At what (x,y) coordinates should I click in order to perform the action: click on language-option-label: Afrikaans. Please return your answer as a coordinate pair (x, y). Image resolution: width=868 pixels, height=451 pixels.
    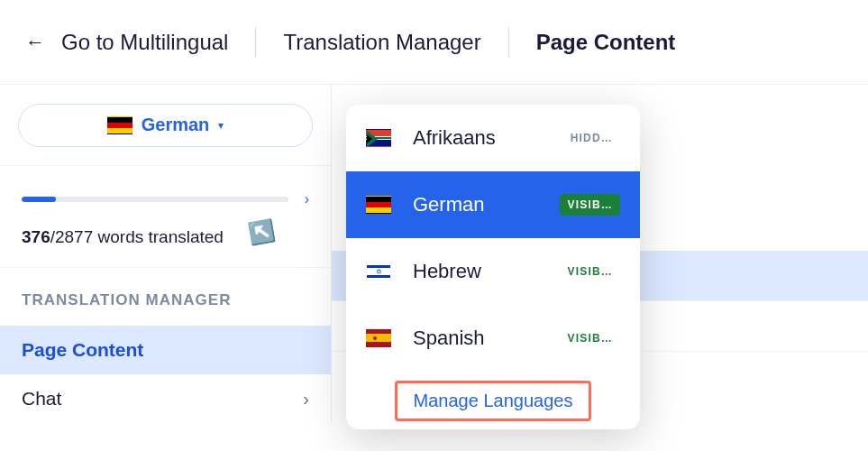
    Looking at the image, I should click on (478, 138).